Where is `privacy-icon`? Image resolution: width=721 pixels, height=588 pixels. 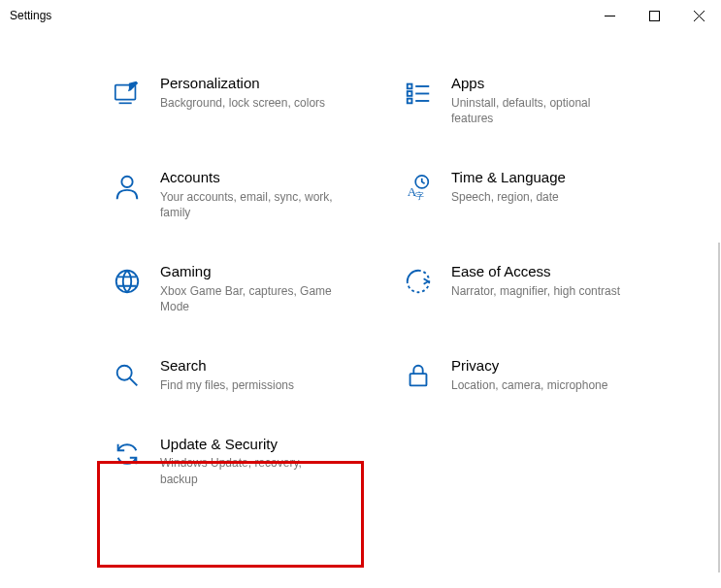 privacy-icon is located at coordinates (418, 376).